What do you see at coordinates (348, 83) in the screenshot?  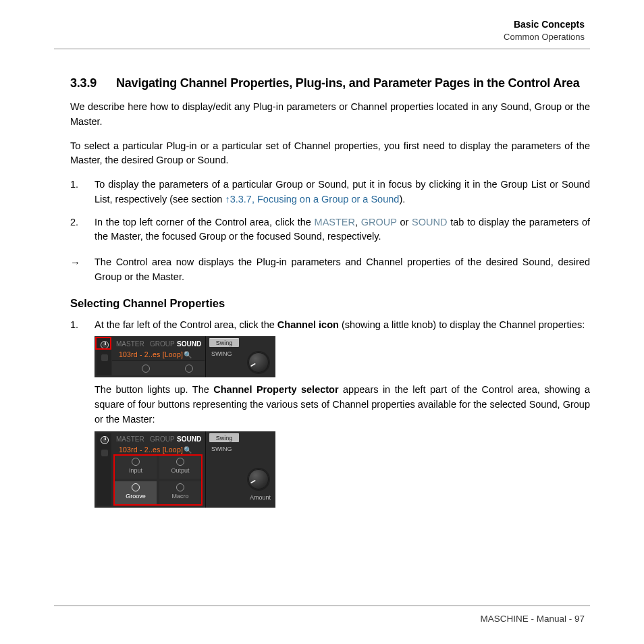 I see `section-title: Navigating Channel Properties, Plug-ins,…` at bounding box center [348, 83].